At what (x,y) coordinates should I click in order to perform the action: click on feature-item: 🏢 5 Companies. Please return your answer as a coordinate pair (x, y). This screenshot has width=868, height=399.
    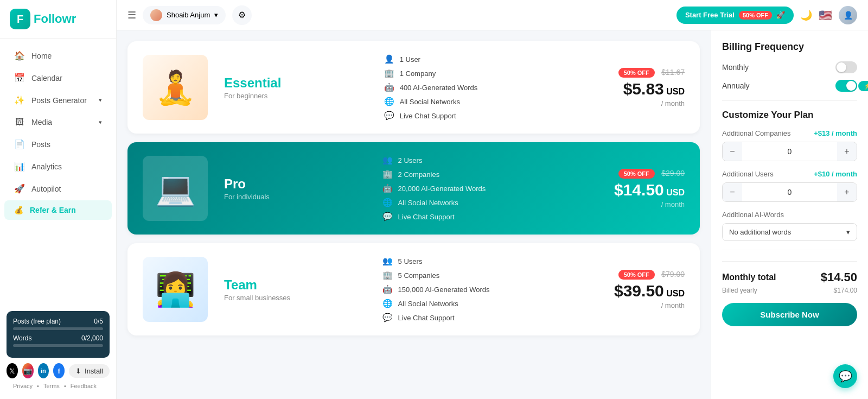
    Looking at the image, I should click on (493, 275).